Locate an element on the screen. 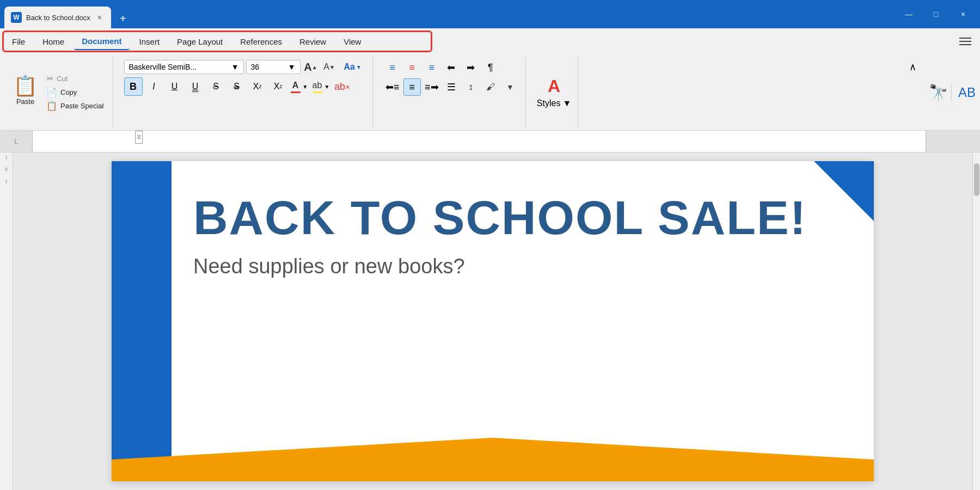  menu-insert: Insert is located at coordinates (150, 41).